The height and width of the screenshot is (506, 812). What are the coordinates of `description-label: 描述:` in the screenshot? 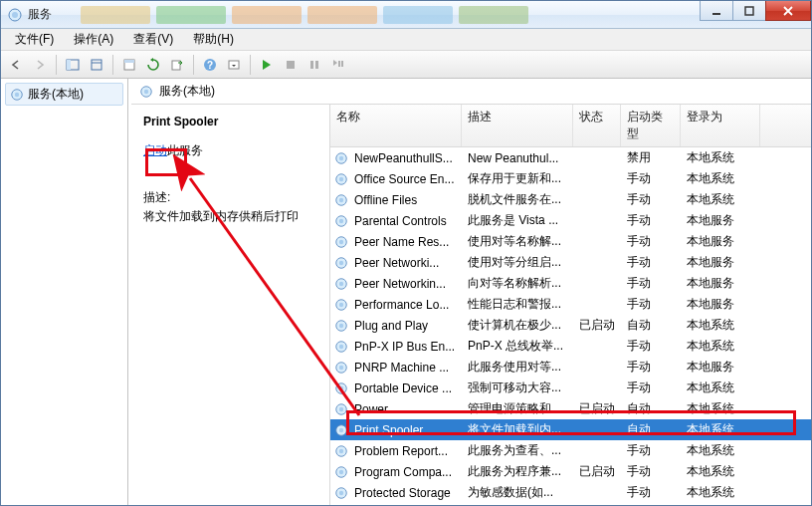 It's located at (231, 197).